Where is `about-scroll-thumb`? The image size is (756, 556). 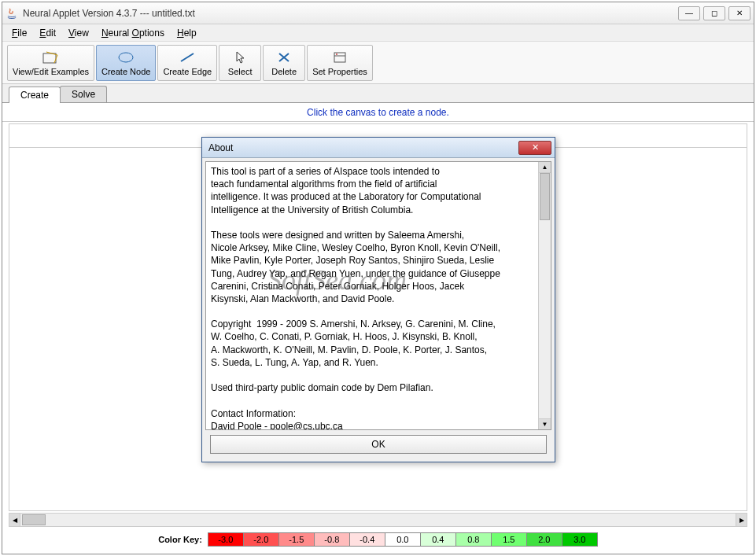 about-scroll-thumb is located at coordinates (544, 197).